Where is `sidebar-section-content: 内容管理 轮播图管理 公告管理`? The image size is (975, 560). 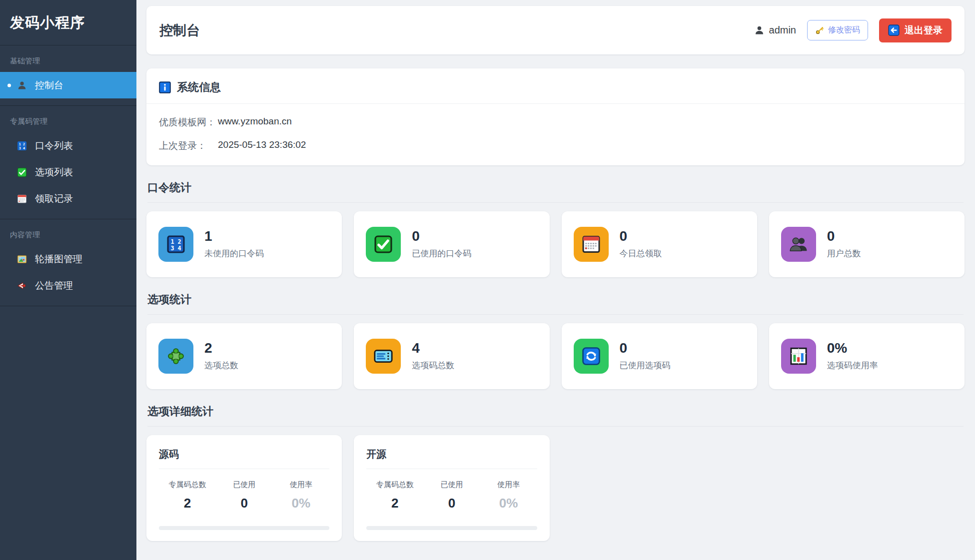 sidebar-section-content: 内容管理 轮播图管理 公告管理 is located at coordinates (68, 263).